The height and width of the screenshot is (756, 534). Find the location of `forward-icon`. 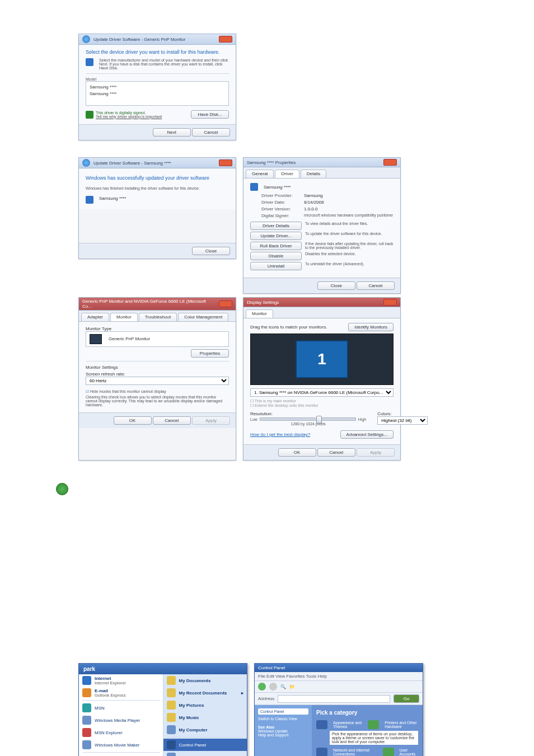

forward-icon is located at coordinates (273, 687).